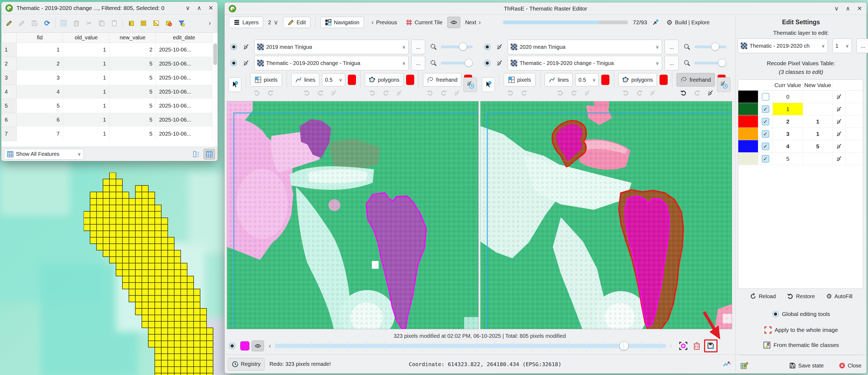 The height and width of the screenshot is (375, 868). I want to click on class-enabled-checkbox: ✓, so click(766, 109).